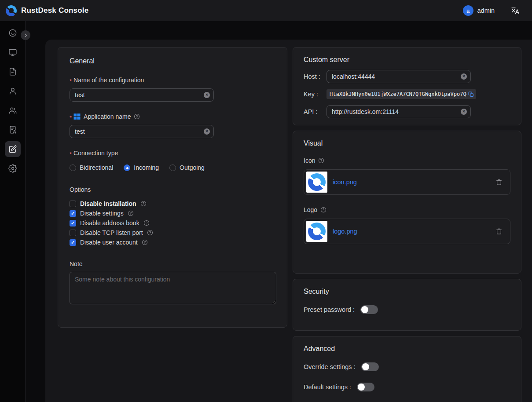  Describe the element at coordinates (172, 242) in the screenshot. I see `option-disable-user-account: Disable user account` at that location.